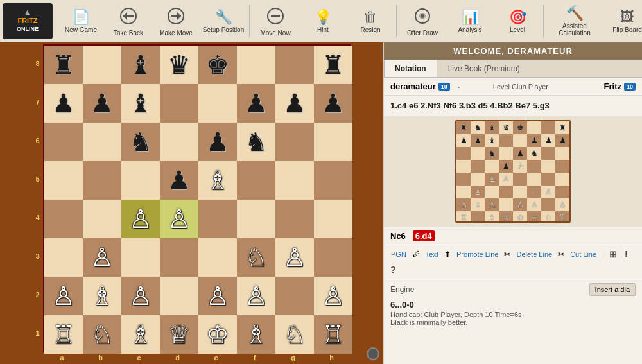 The height and width of the screenshot is (364, 642). Describe the element at coordinates (218, 334) in the screenshot. I see `square-e1: ♔` at that location.